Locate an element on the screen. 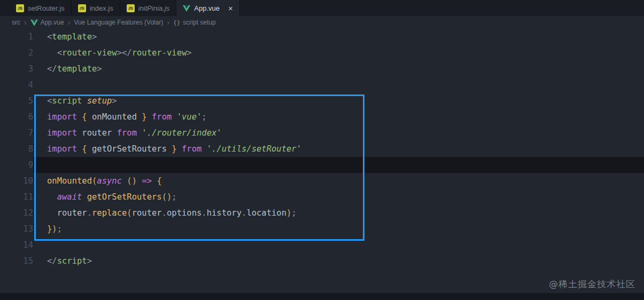 The height and width of the screenshot is (300, 644). line-number: 10 is located at coordinates (17, 181).